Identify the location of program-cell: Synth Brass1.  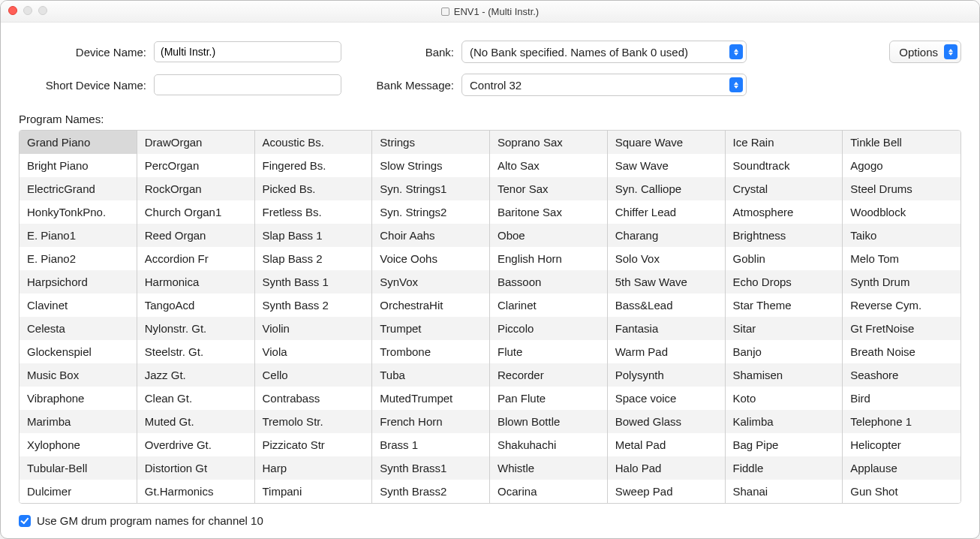
(431, 468).